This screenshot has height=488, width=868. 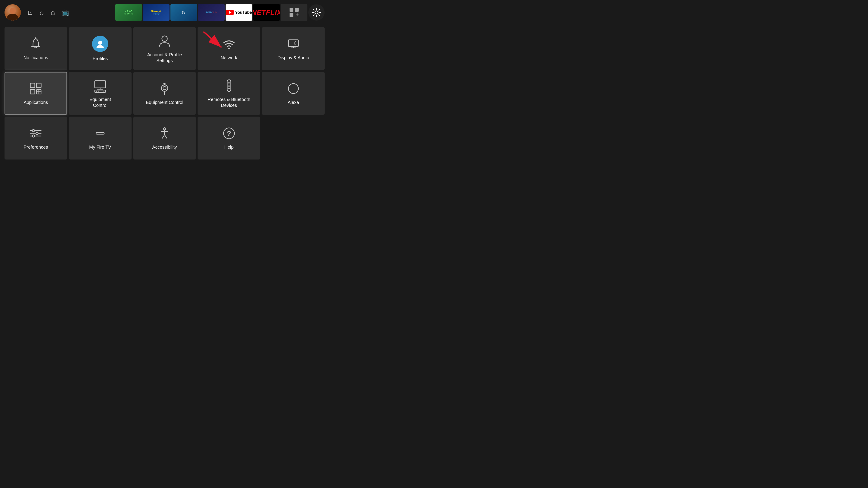 I want to click on accessibility-label: Accessibility, so click(x=164, y=147).